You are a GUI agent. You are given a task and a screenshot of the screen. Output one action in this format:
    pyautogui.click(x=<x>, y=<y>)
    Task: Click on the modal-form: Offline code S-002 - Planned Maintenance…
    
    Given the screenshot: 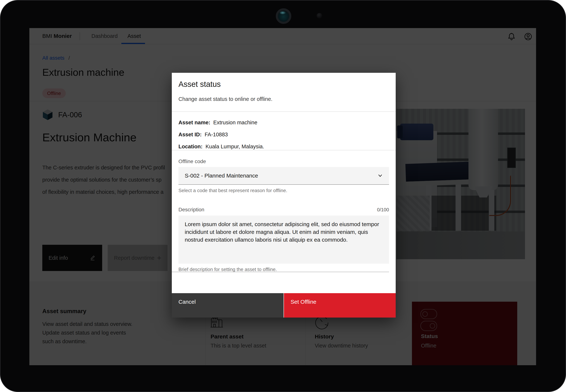 What is the action you would take?
    pyautogui.click(x=284, y=222)
    